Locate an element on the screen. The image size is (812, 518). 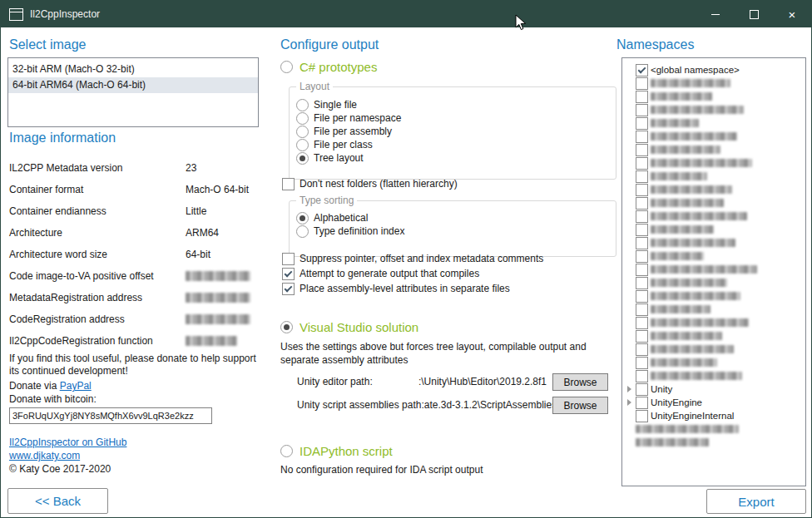
output-option-checkbox: Attempt to generate output that compiles is located at coordinates (413, 274).